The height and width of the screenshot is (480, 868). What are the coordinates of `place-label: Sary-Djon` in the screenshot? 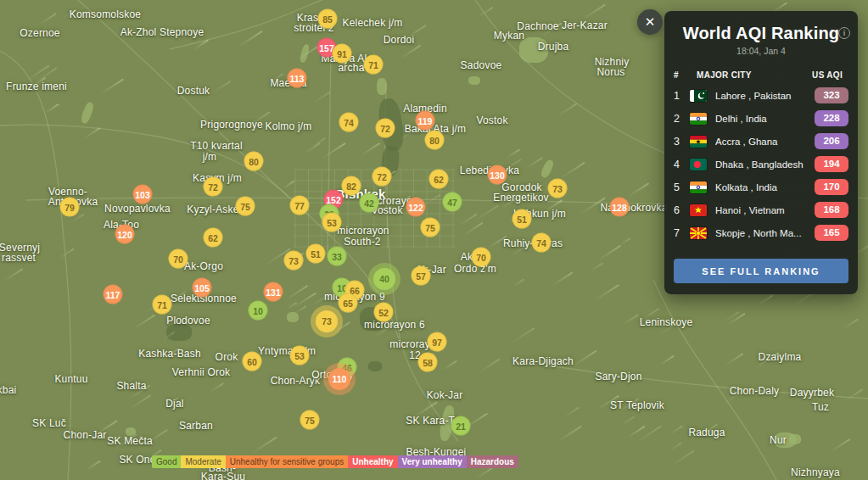 It's located at (618, 377).